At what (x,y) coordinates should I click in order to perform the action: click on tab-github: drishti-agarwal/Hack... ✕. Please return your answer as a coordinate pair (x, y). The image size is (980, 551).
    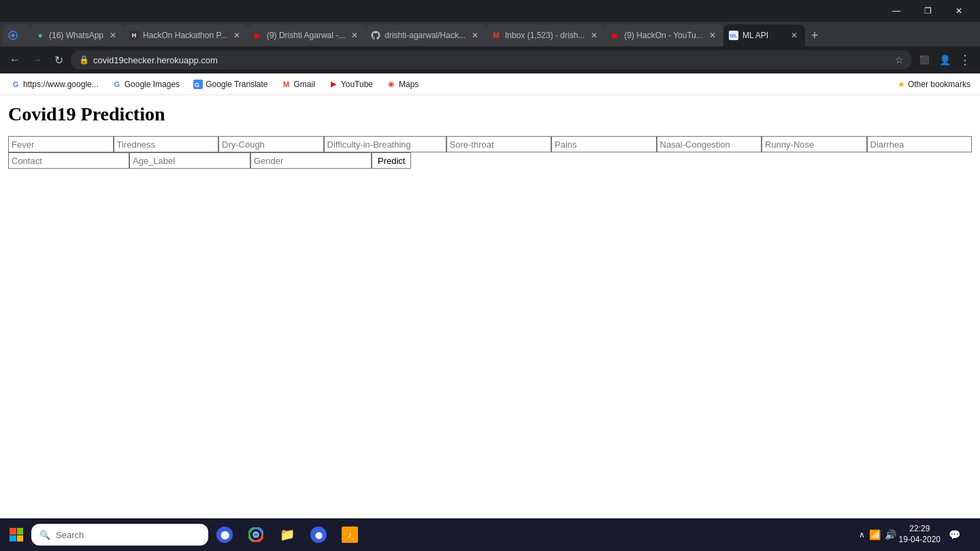
    Looking at the image, I should click on (426, 35).